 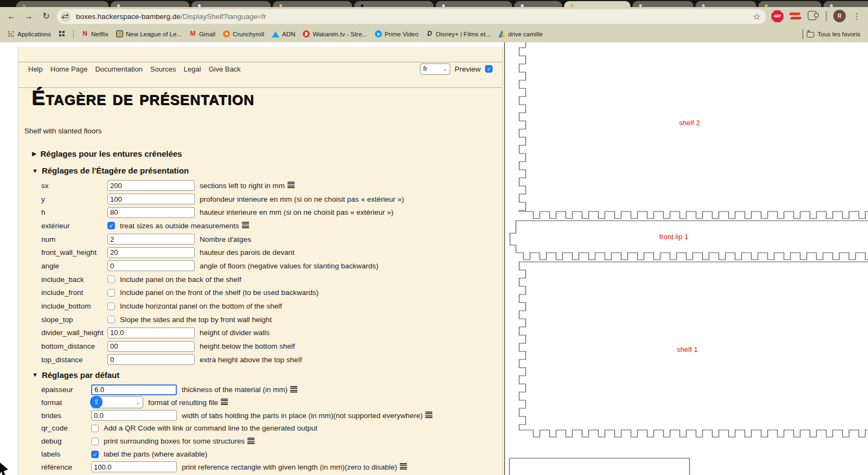 I want to click on include_bottom-checkbox, so click(x=111, y=306).